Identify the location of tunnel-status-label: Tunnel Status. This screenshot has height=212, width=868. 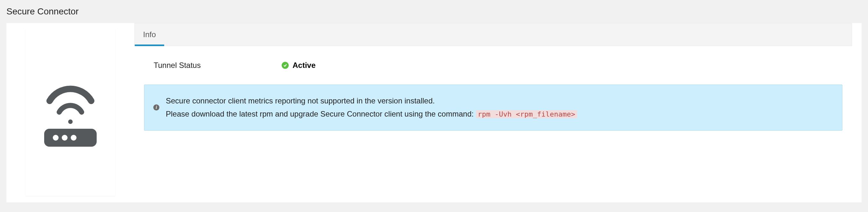
(218, 65).